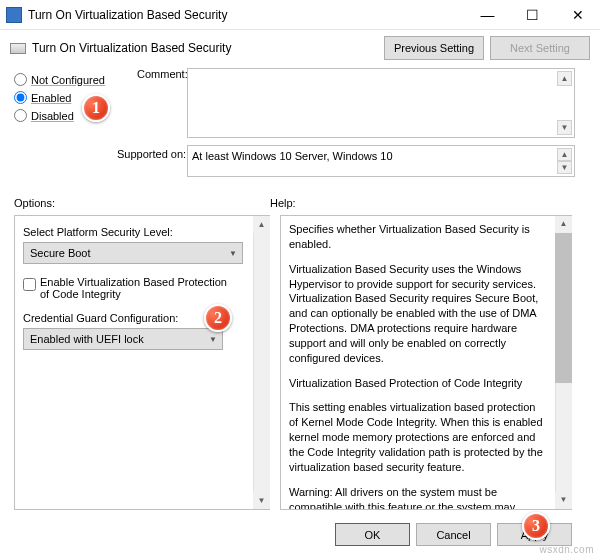 Image resolution: width=600 pixels, height=556 pixels. Describe the element at coordinates (426, 314) in the screenshot. I see `help-p2: Virtualization Based Security uses the W…` at that location.